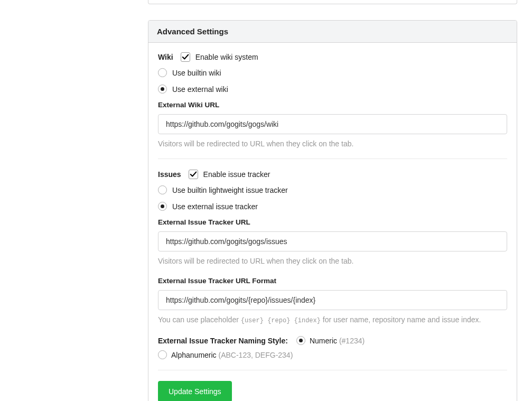 The height and width of the screenshot is (401, 532). I want to click on numeric-label-text: Numeric, so click(323, 341).